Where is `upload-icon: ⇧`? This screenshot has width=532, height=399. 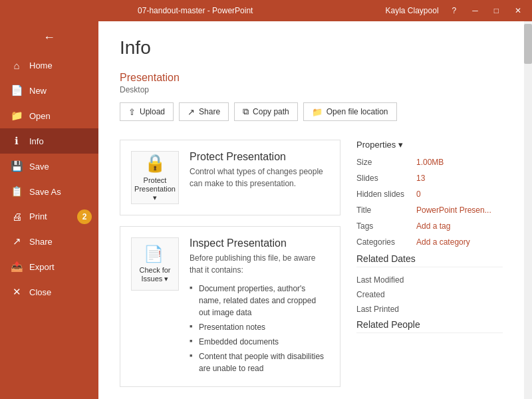
upload-icon: ⇧ is located at coordinates (132, 112).